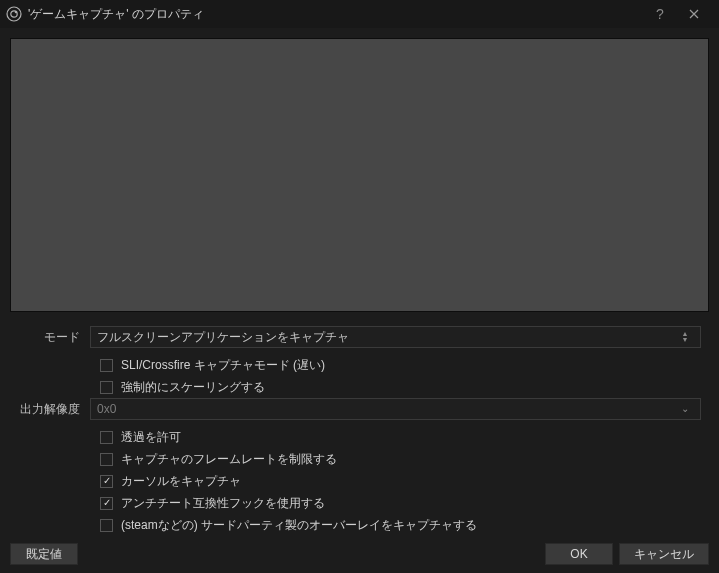  Describe the element at coordinates (336, 14) in the screenshot. I see `window-title: 'ゲームキャプチャ' のプロパティ` at that location.